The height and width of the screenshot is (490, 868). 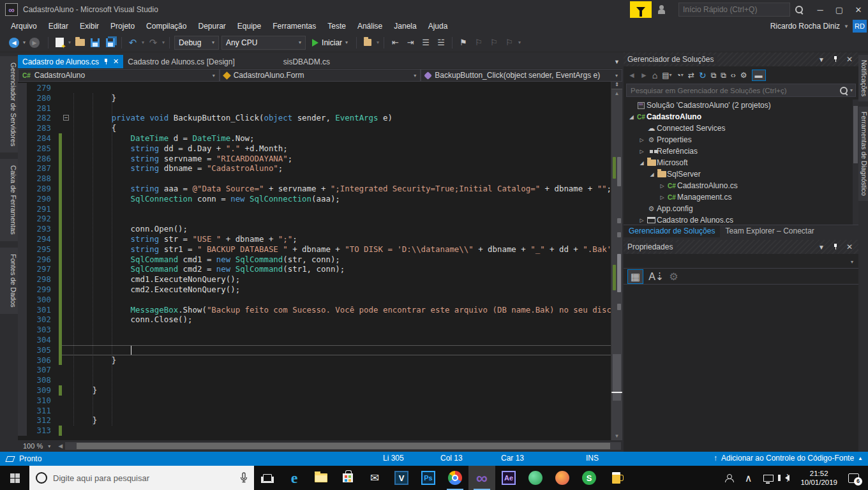 I want to click on code-line-291: 291, so click(x=314, y=209).